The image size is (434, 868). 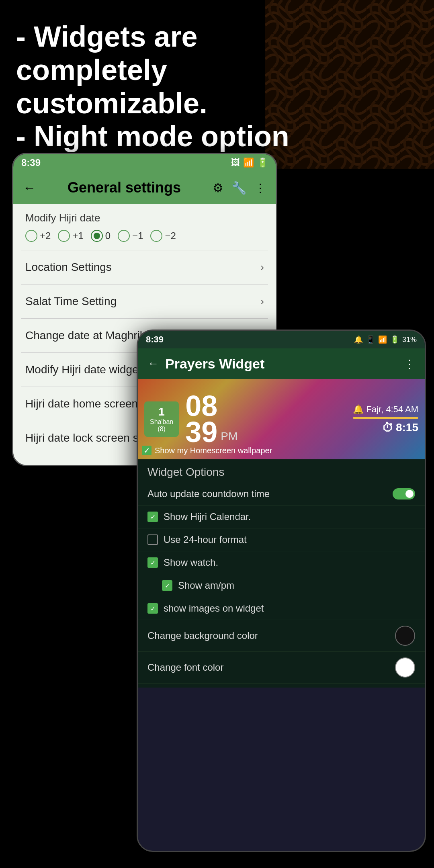 What do you see at coordinates (214, 608) in the screenshot?
I see `show-images-label: show images on widget` at bounding box center [214, 608].